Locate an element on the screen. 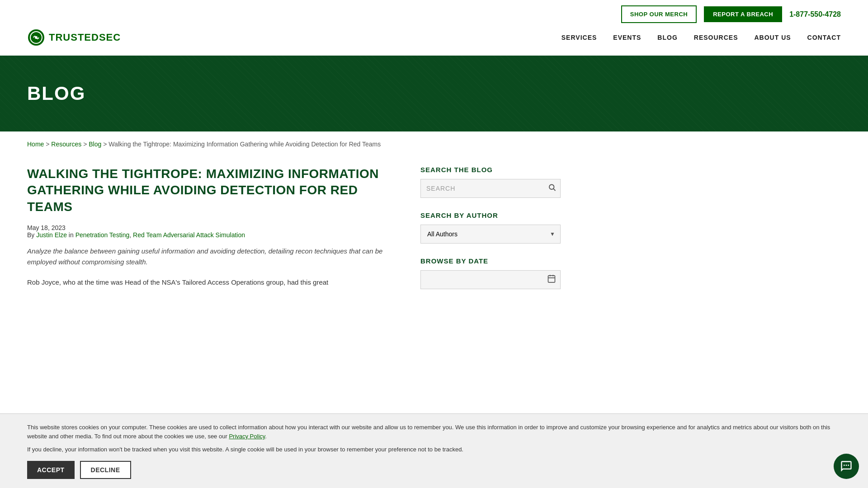 The width and height of the screenshot is (868, 488). shop-merch-button: SHOP OUR MERCH is located at coordinates (659, 14).